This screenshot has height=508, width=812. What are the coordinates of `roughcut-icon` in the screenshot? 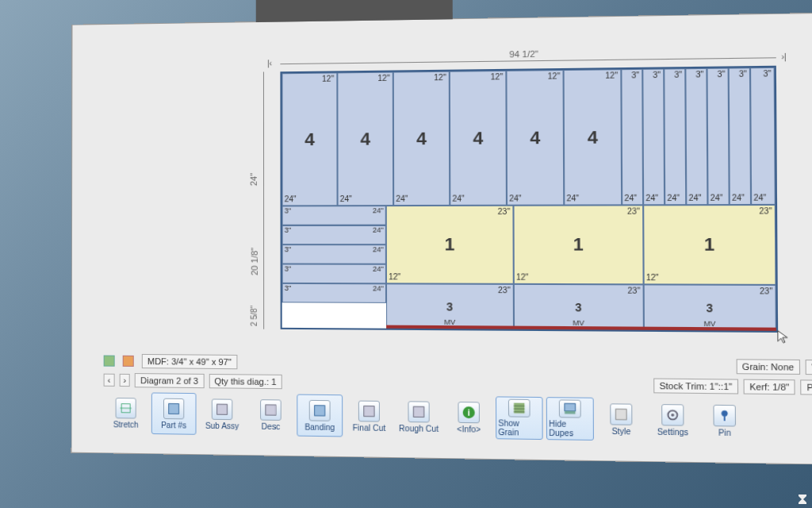 It's located at (419, 411).